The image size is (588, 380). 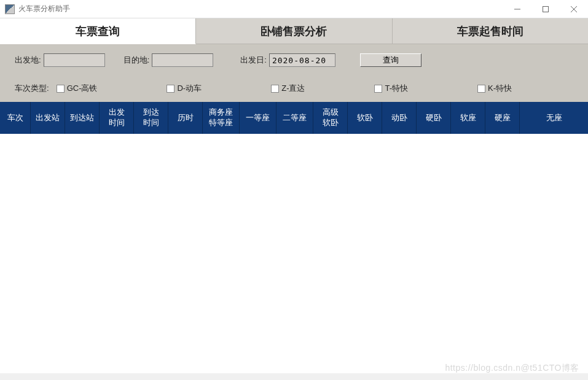 I want to click on col-emu-sleeper: 动卧, so click(x=399, y=118).